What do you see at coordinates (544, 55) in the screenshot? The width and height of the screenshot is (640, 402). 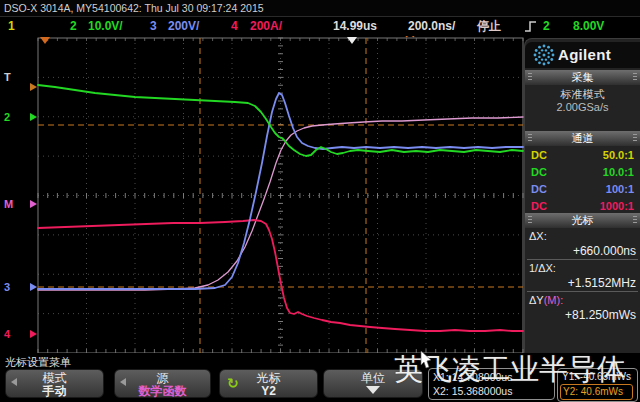 I see `agilent-logo-icon` at bounding box center [544, 55].